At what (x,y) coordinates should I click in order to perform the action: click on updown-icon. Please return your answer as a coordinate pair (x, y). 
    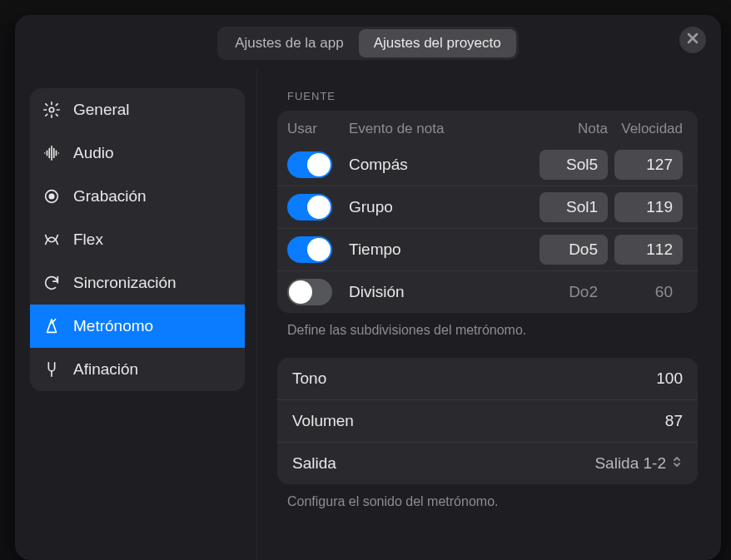
    Looking at the image, I should click on (677, 463).